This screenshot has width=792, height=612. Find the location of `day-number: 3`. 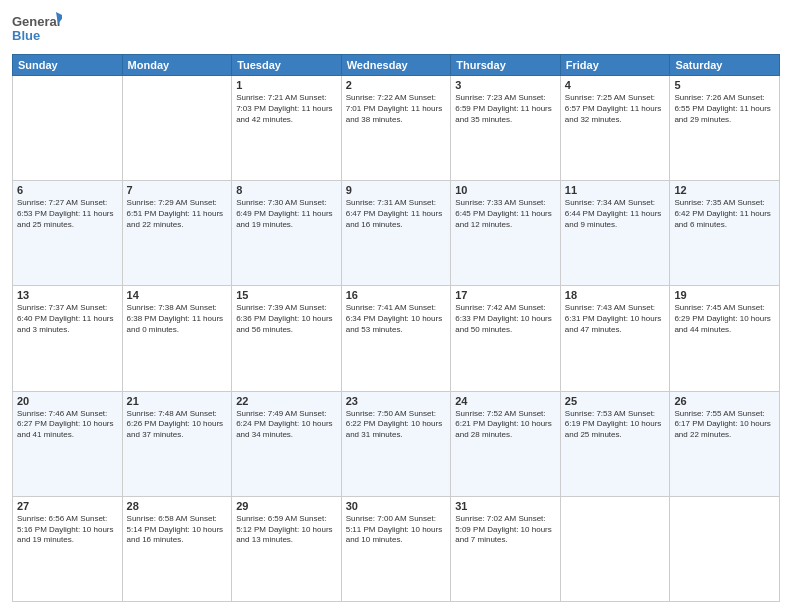

day-number: 3 is located at coordinates (506, 85).